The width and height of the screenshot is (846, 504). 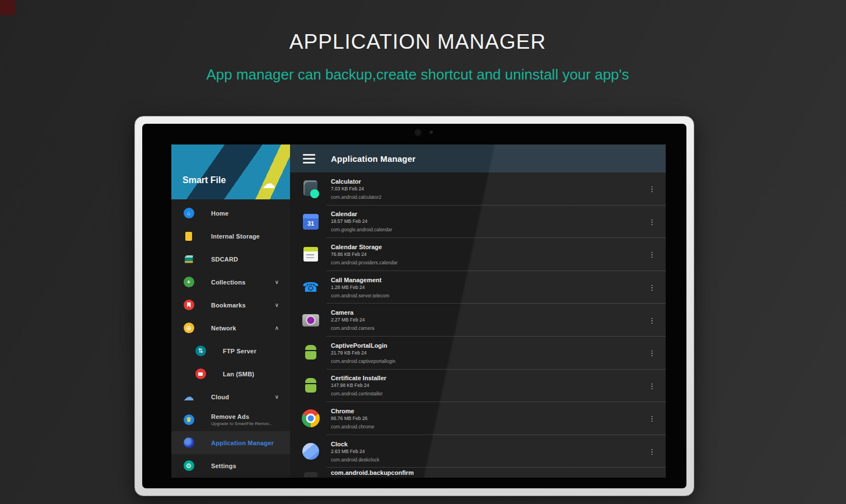 I want to click on home-icon: ⌂, so click(x=189, y=213).